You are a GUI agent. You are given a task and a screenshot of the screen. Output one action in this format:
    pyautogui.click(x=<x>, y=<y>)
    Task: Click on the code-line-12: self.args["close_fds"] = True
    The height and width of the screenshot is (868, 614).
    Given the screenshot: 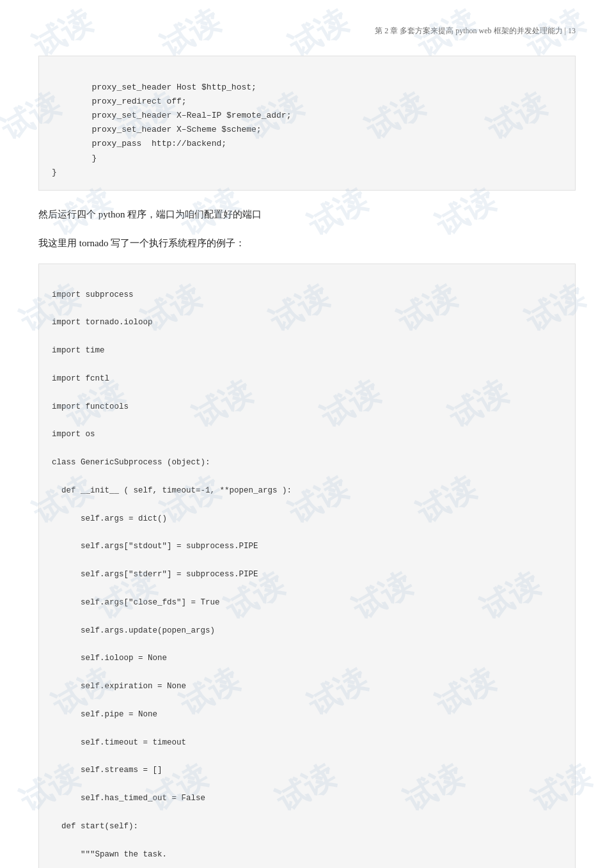 What is the action you would take?
    pyautogui.click(x=307, y=603)
    